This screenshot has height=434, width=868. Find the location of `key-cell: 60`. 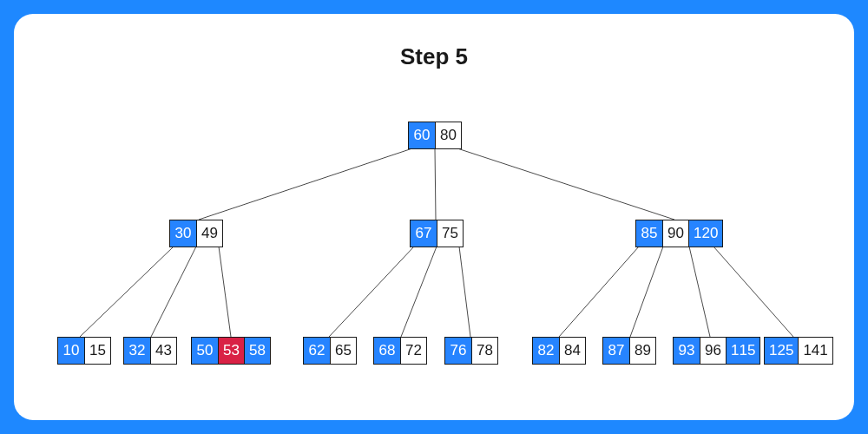

key-cell: 60 is located at coordinates (422, 135).